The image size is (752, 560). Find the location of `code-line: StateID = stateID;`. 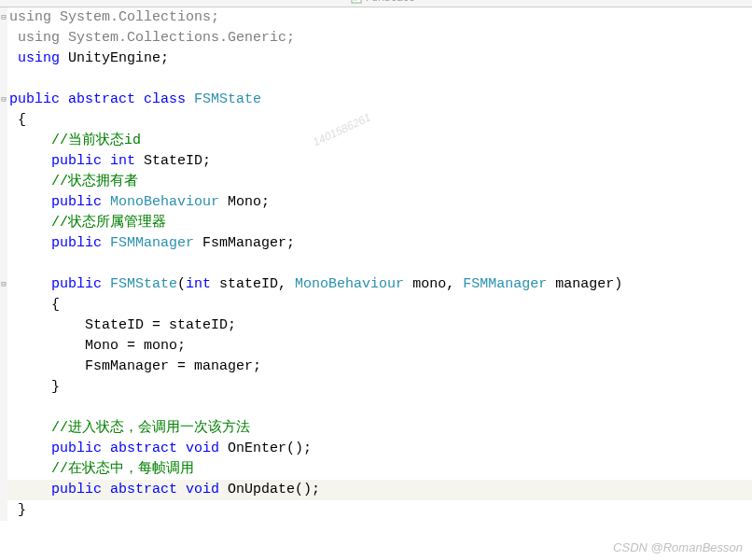

code-line: StateID = stateID; is located at coordinates (380, 326).